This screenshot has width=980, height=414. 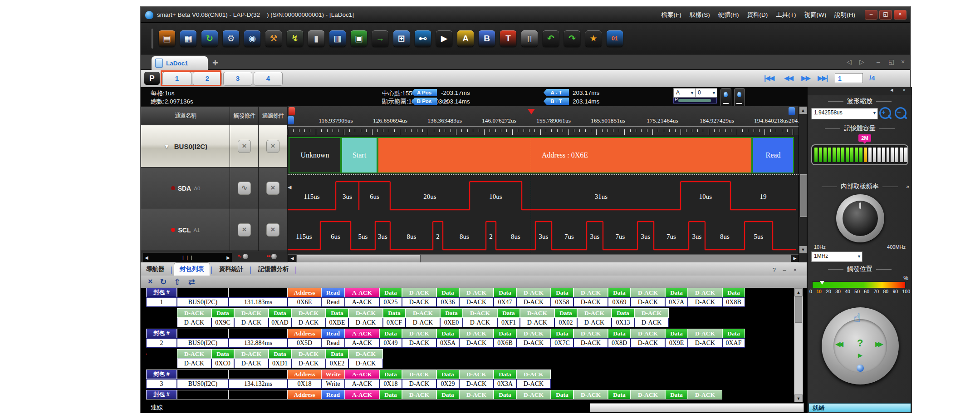 I want to click on bar-marker-b-button, so click(x=740, y=98).